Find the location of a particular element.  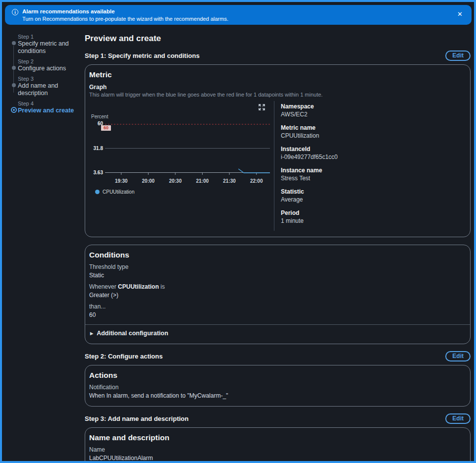

step-number: Step 2 is located at coordinates (50, 61).